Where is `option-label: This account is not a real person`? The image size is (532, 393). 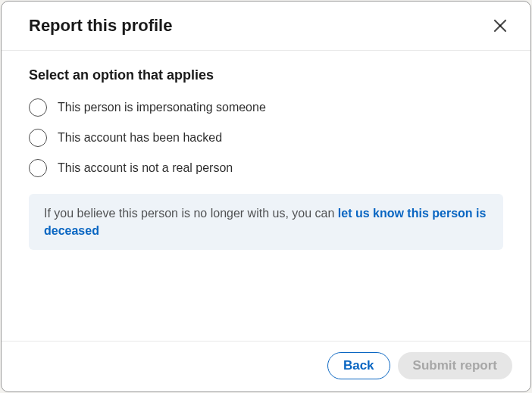 option-label: This account is not a real person is located at coordinates (146, 168).